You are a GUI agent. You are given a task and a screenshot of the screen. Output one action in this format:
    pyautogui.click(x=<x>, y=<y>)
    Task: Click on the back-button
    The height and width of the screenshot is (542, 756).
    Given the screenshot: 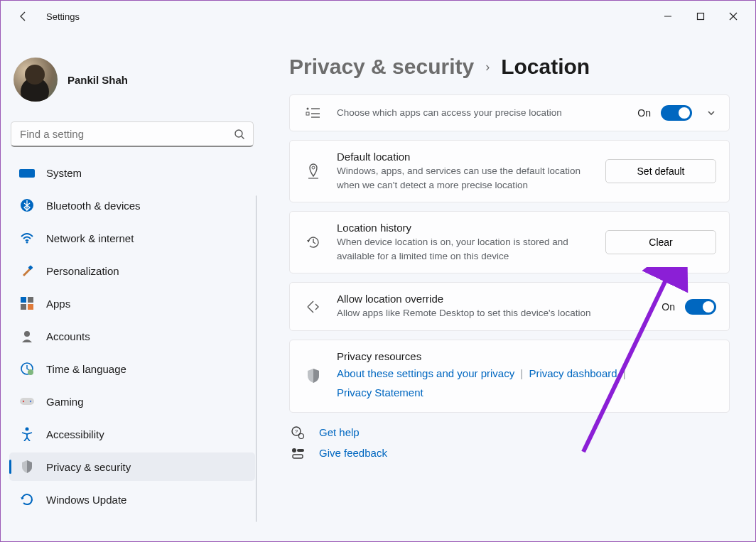 What is the action you would take?
    pyautogui.click(x=23, y=16)
    